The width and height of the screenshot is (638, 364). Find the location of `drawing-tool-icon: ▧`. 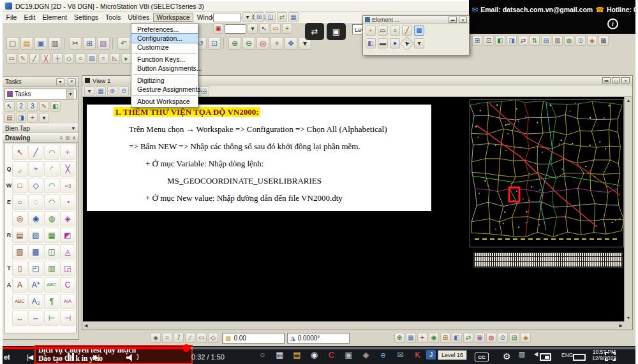

drawing-tool-icon: ▧ is located at coordinates (20, 252).